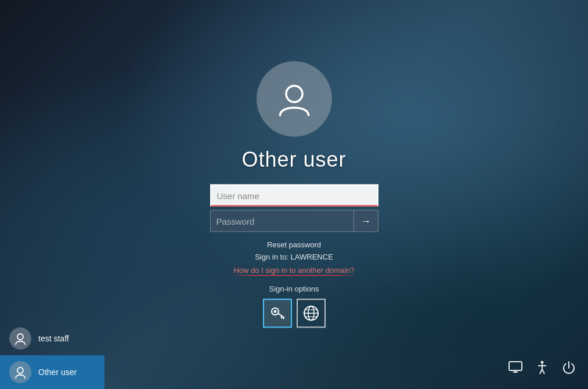 Image resolution: width=588 pixels, height=389 pixels. What do you see at coordinates (52, 372) in the screenshot?
I see `user-item-other-user: Other user` at bounding box center [52, 372].